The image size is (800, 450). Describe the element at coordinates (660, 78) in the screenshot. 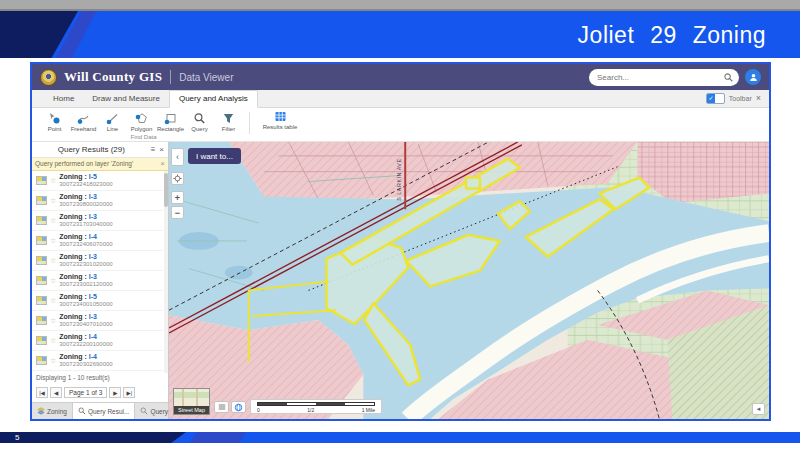

I see `search-input` at that location.